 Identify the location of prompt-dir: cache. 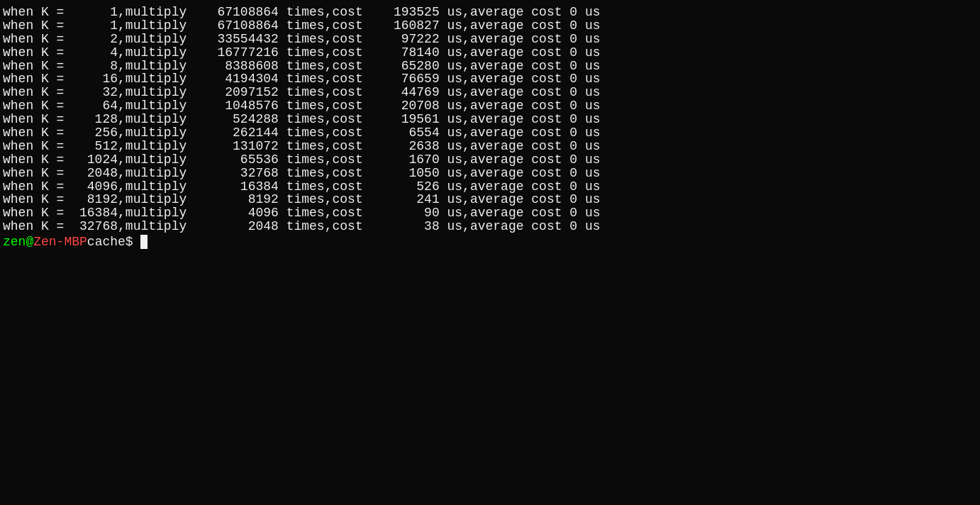
(106, 243).